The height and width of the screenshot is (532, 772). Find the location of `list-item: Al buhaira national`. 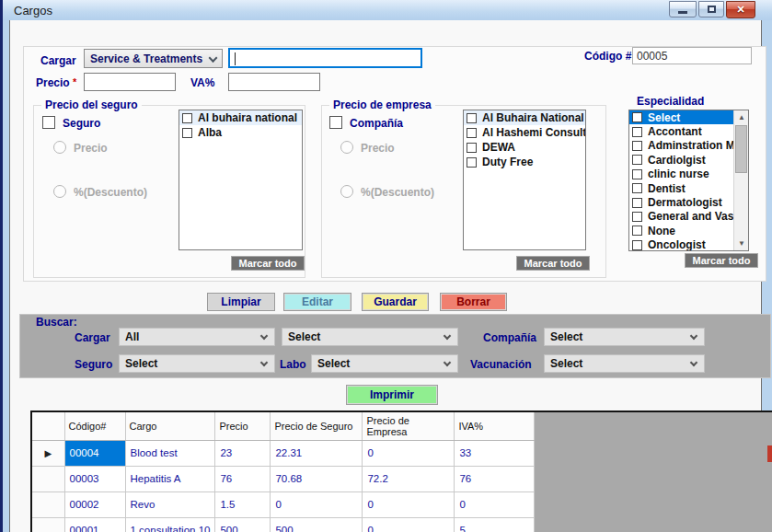

list-item: Al buhaira national is located at coordinates (241, 118).